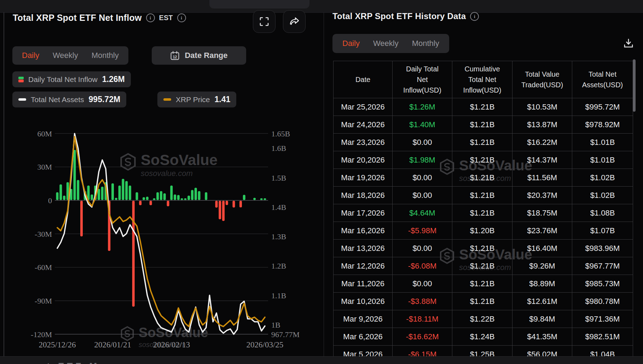  Describe the element at coordinates (127, 334) in the screenshot. I see `watermark-cube-icon` at that location.